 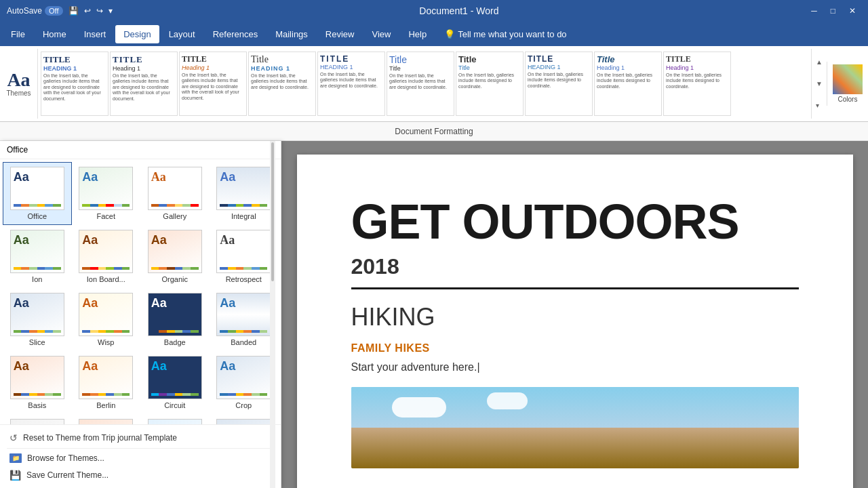 I want to click on theme-integral: Aa Integral, so click(x=244, y=194).